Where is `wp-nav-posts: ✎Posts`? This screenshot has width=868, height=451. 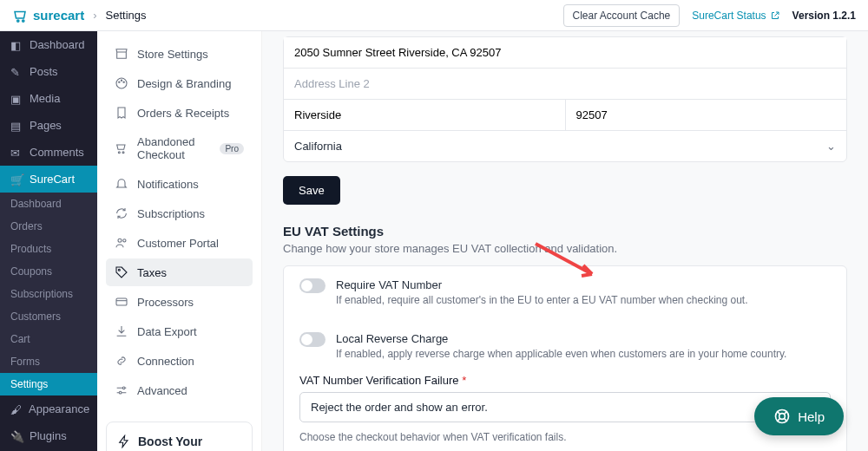
wp-nav-posts: ✎Posts is located at coordinates (49, 71).